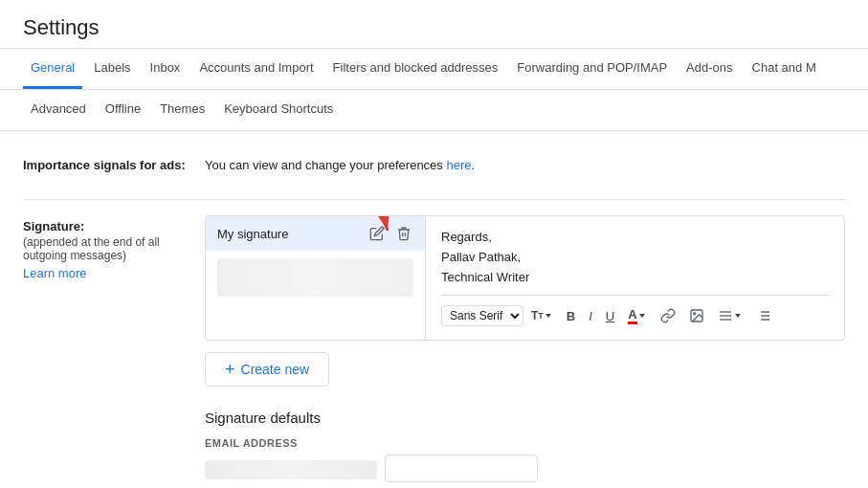  What do you see at coordinates (434, 163) in the screenshot?
I see `importance-signals-row: Importance signals for ads: You can view…` at bounding box center [434, 163].